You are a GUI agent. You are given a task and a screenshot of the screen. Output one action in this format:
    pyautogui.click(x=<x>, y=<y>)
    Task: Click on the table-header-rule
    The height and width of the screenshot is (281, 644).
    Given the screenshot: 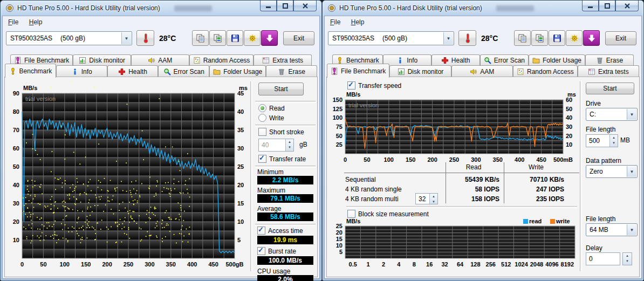 What is the action you would take?
    pyautogui.click(x=462, y=173)
    